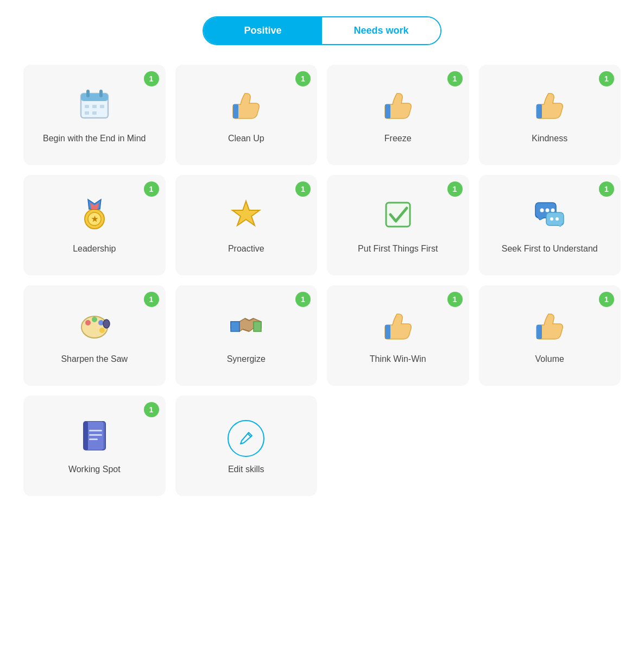 This screenshot has width=644, height=652. Describe the element at coordinates (247, 115) in the screenshot. I see `card-clean-up: 1 Clean Up` at that location.